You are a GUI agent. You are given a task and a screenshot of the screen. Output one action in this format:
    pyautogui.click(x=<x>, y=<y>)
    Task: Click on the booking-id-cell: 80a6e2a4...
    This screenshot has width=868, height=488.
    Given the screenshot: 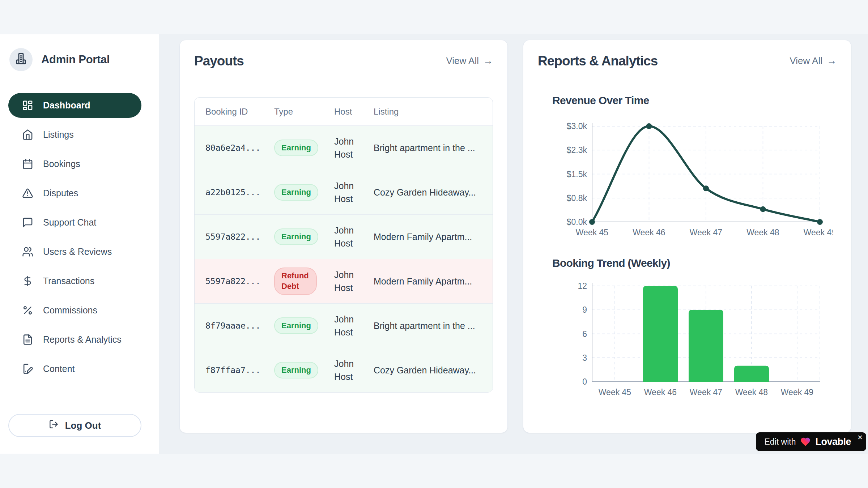 What is the action you would take?
    pyautogui.click(x=240, y=148)
    